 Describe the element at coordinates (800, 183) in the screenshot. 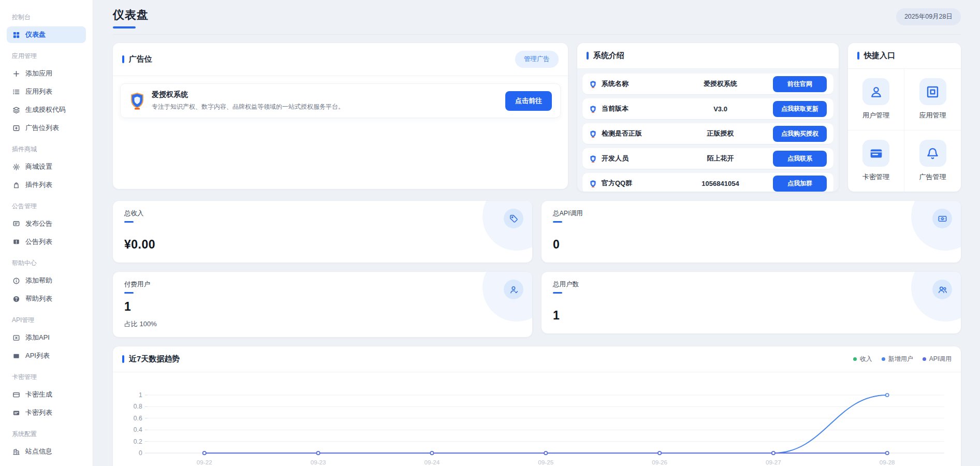

I see `system-row-button: 点我加群` at that location.